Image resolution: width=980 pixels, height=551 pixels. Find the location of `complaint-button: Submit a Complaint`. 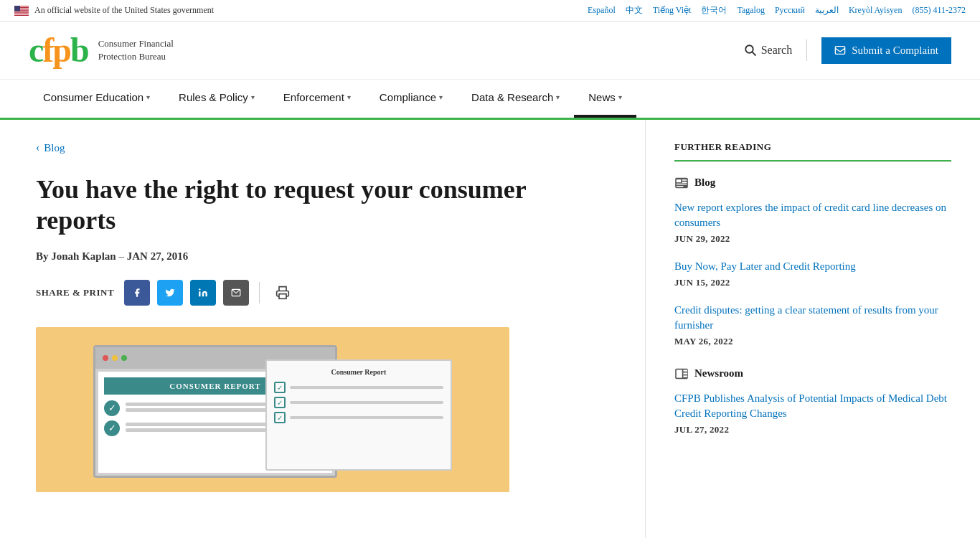

complaint-button: Submit a Complaint is located at coordinates (887, 50).